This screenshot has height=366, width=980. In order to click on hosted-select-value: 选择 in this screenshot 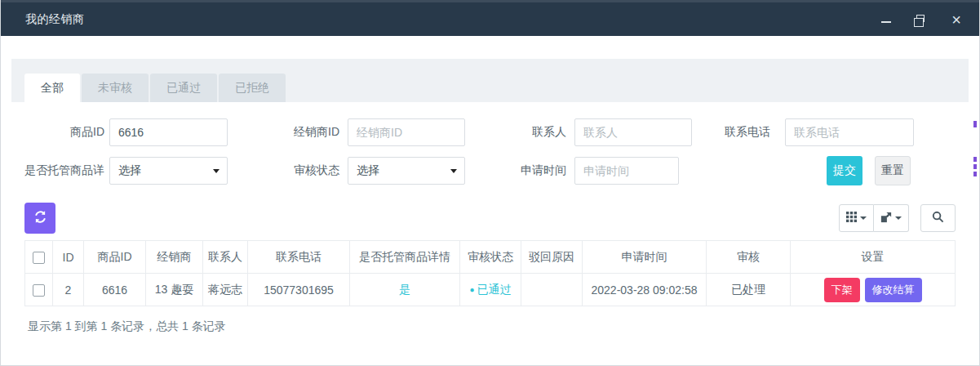, I will do `click(130, 171)`.